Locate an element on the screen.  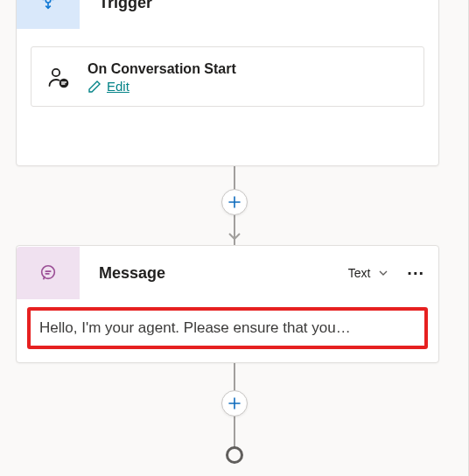
trigger-event-text: On Conversation Start Edit is located at coordinates (162, 77).